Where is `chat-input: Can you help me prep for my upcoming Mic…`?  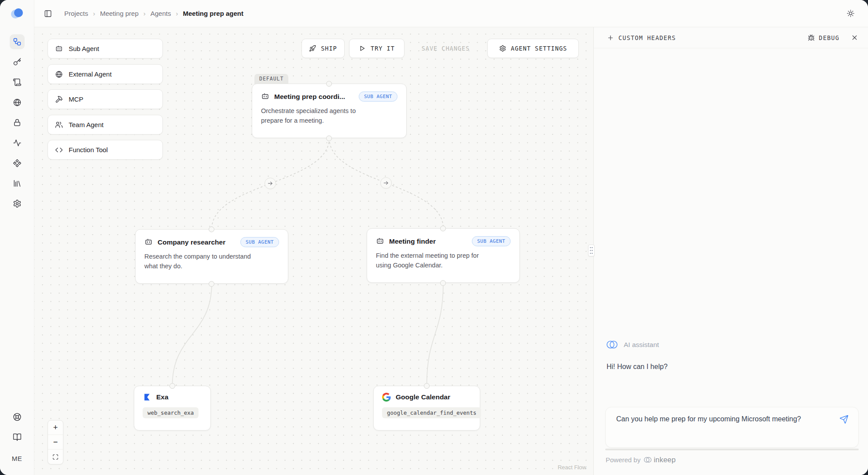 chat-input: Can you help me prep for my upcoming Mic… is located at coordinates (717, 419).